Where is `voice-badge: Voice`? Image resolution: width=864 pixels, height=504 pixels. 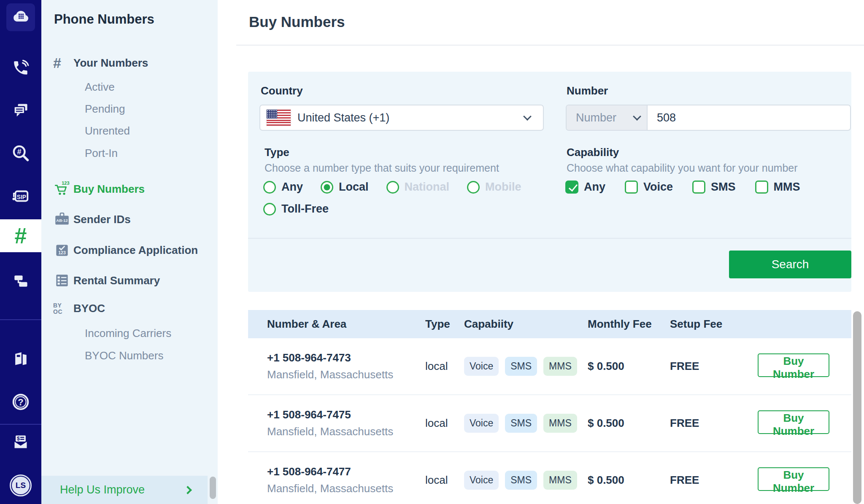
voice-badge: Voice is located at coordinates (481, 366).